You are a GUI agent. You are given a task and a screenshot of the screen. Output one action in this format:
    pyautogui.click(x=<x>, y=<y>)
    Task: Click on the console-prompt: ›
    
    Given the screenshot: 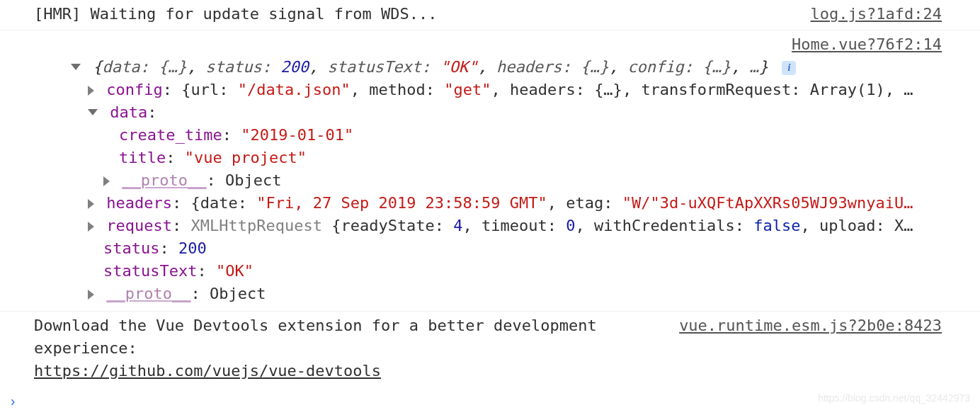 What is the action you would take?
    pyautogui.click(x=13, y=402)
    